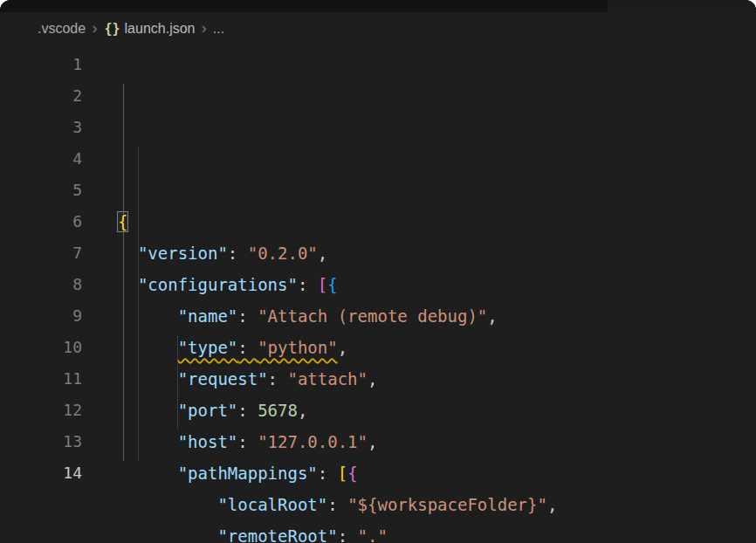 This screenshot has height=543, width=756. I want to click on code-line: "port": 5678,, so click(436, 410).